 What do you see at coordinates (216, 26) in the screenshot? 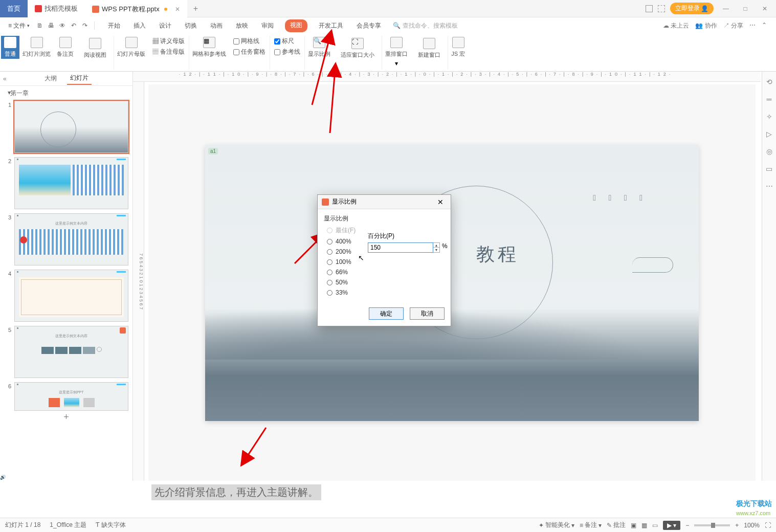
I see `menutab-animation: 动画` at bounding box center [216, 26].